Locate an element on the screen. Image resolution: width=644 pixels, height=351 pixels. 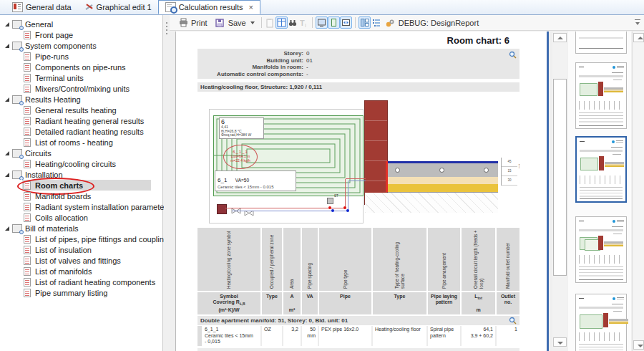
info-label: Manifolds in room: is located at coordinates (250, 67).